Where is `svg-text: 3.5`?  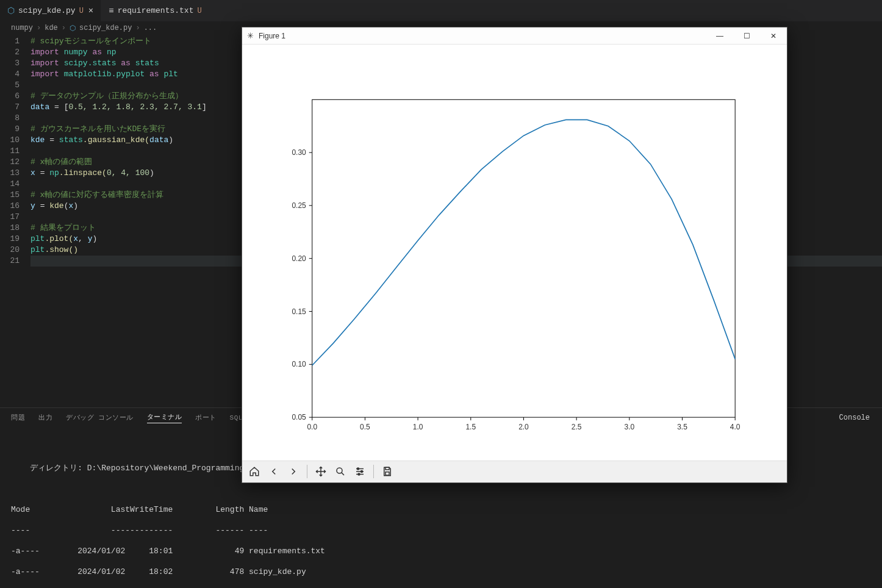 svg-text: 3.5 is located at coordinates (682, 428).